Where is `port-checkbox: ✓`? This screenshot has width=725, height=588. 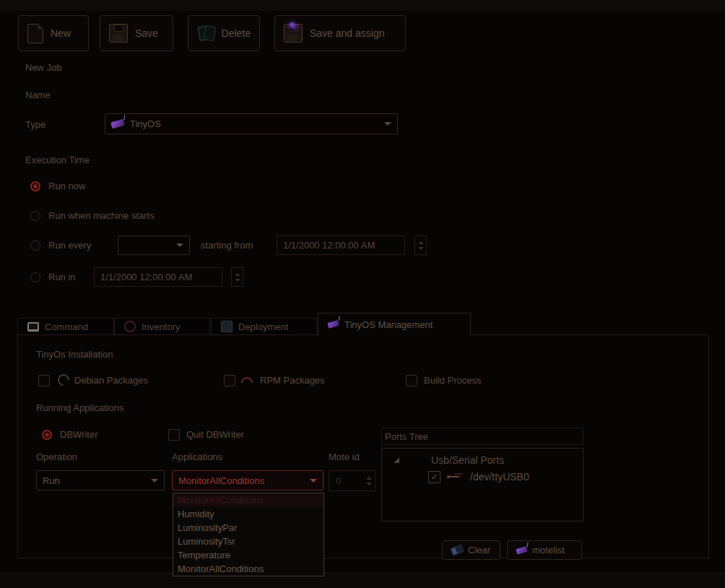 port-checkbox: ✓ is located at coordinates (435, 477).